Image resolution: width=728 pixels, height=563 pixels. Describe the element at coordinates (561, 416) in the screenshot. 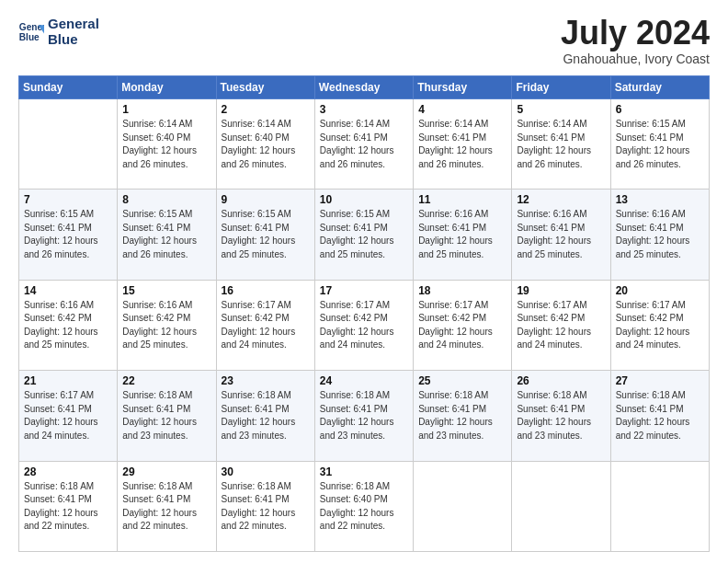

I see `calendar-cell: 26Sunrise: 6:18 AMSunset: 6:41 PMDayligh…` at that location.